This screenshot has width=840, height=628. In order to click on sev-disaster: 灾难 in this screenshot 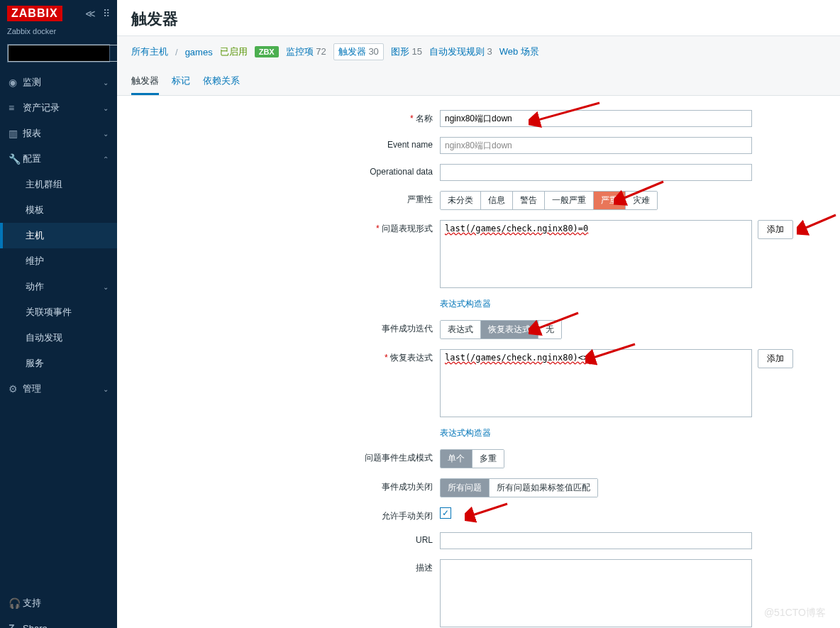, I will do `click(641, 200)`.